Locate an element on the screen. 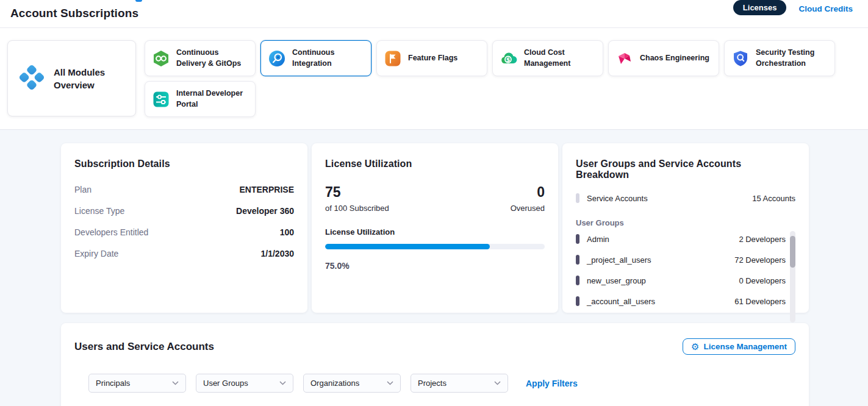 Image resolution: width=868 pixels, height=406 pixels. ci-module-icon is located at coordinates (277, 59).